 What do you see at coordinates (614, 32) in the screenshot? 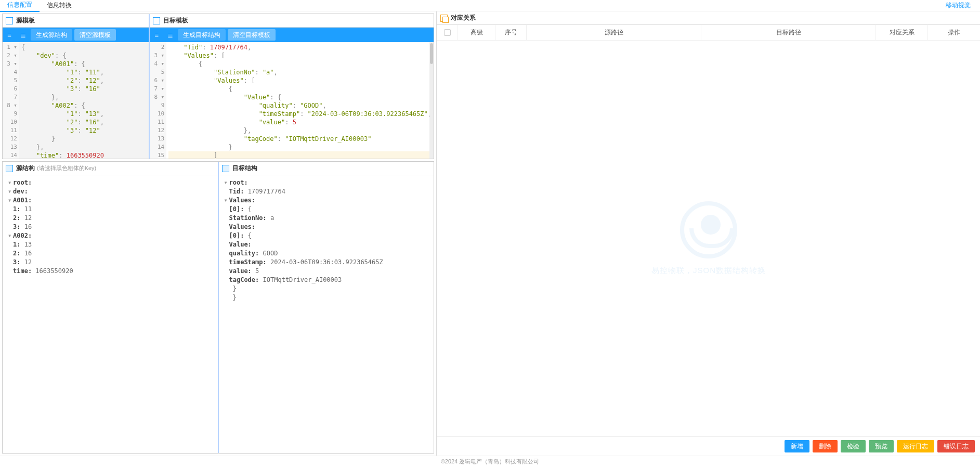
I see `th-src-path: 源路径` at bounding box center [614, 32].